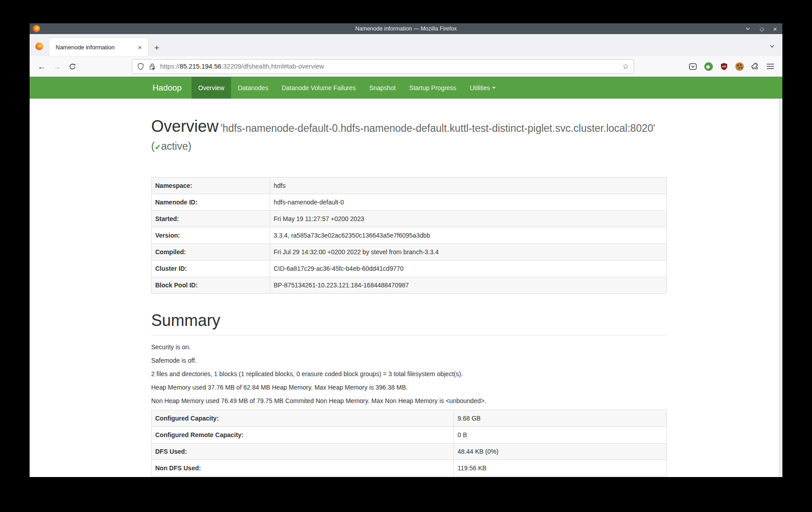 This screenshot has width=812, height=512. I want to click on nav-tab-overview: Overview, so click(211, 88).